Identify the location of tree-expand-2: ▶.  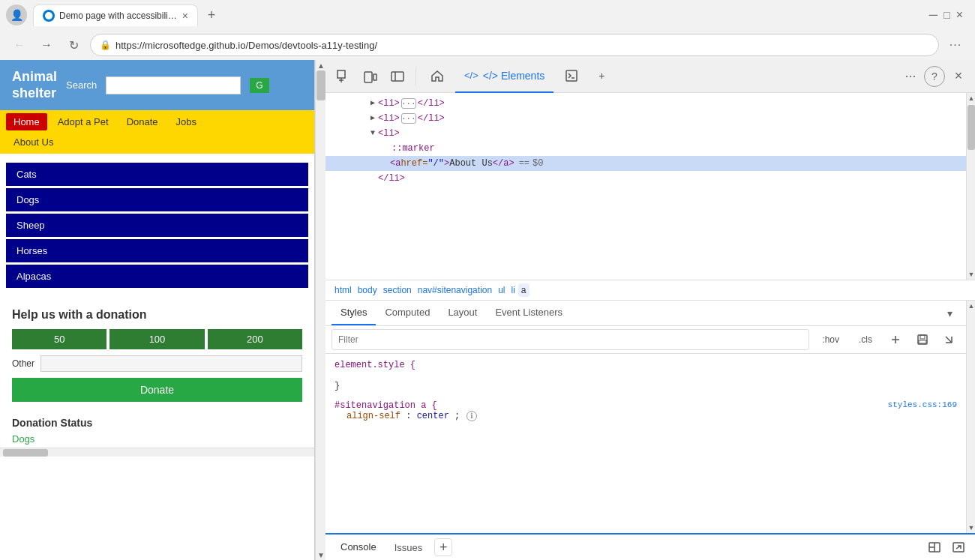
(373, 118).